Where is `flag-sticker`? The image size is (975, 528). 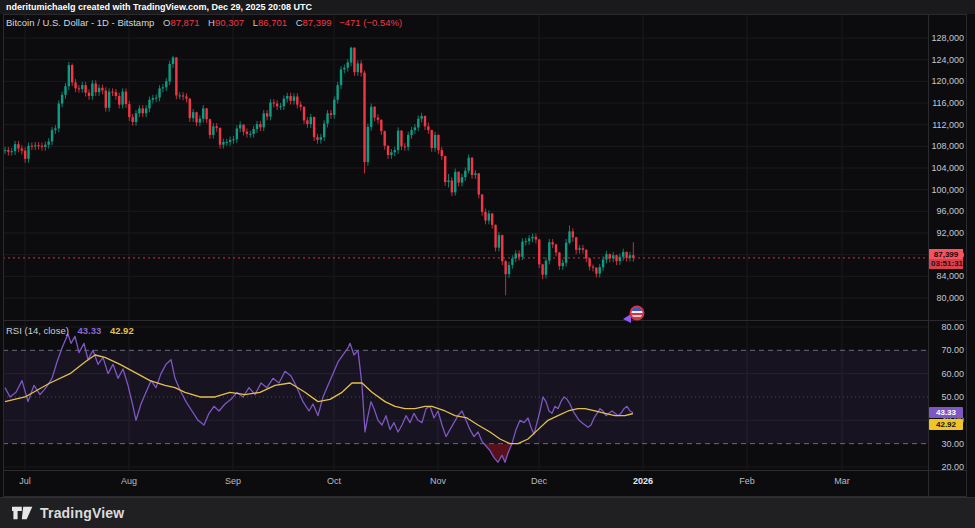 flag-sticker is located at coordinates (634, 314).